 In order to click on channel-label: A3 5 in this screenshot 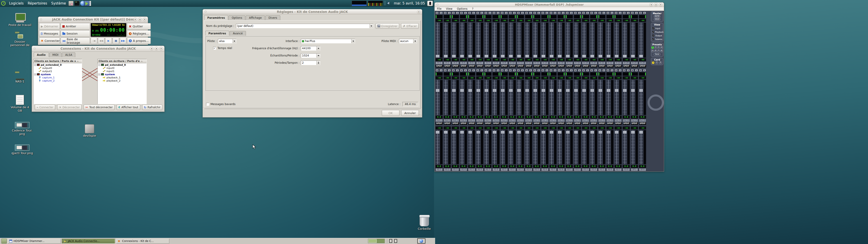, I will do `click(602, 170)`.